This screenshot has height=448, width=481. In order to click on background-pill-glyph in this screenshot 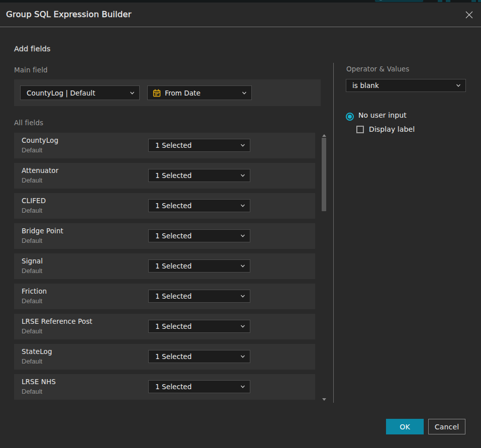, I will do `click(381, 0)`.